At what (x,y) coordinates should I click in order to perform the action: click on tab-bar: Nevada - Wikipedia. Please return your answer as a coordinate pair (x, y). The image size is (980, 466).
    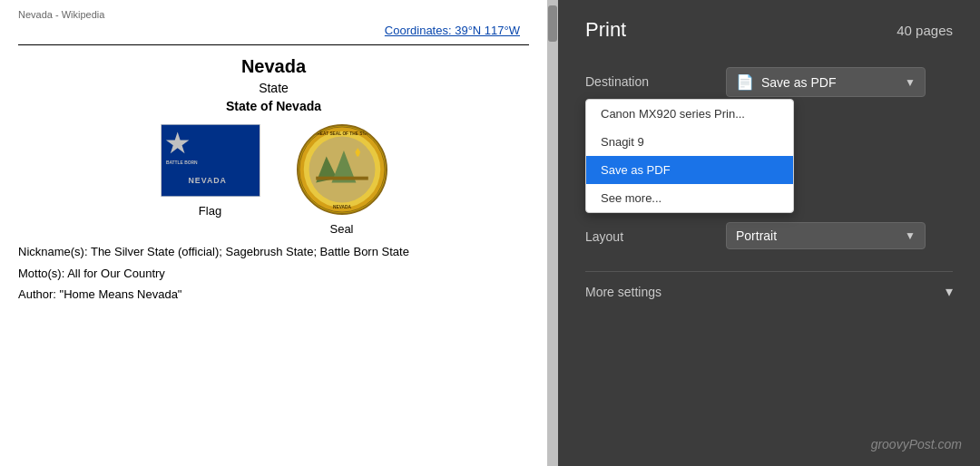
    Looking at the image, I should click on (274, 15).